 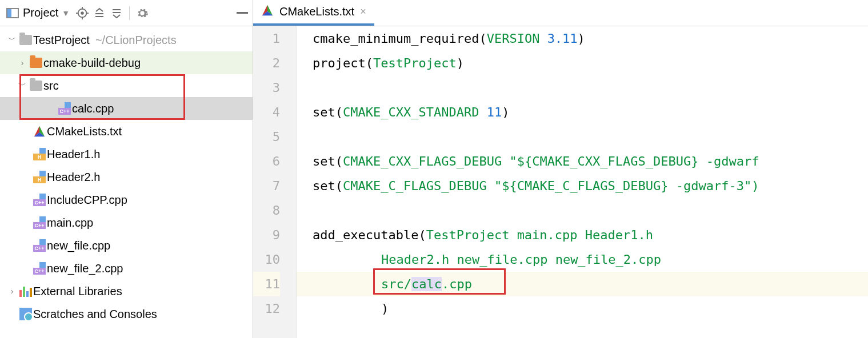 What do you see at coordinates (73, 154) in the screenshot?
I see `tree-label: Header1.h` at bounding box center [73, 154].